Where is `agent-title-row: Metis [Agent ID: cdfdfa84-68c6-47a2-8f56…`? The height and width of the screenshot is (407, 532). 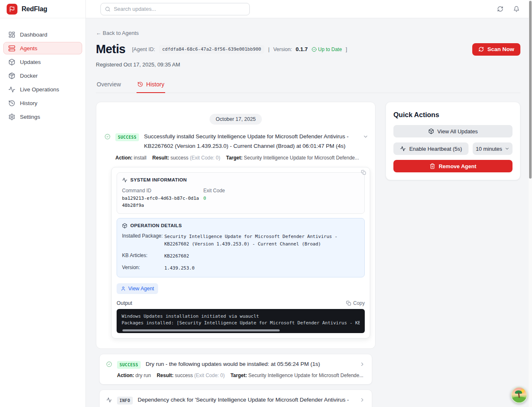
agent-title-row: Metis [Agent ID: cdfdfa84-68c6-47a2-8f56… is located at coordinates (308, 49).